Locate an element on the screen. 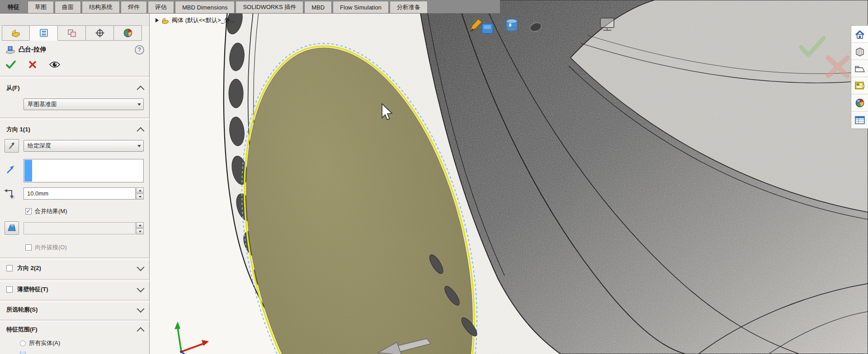 This screenshot has width=868, height=354. design-library-button is located at coordinates (860, 51).